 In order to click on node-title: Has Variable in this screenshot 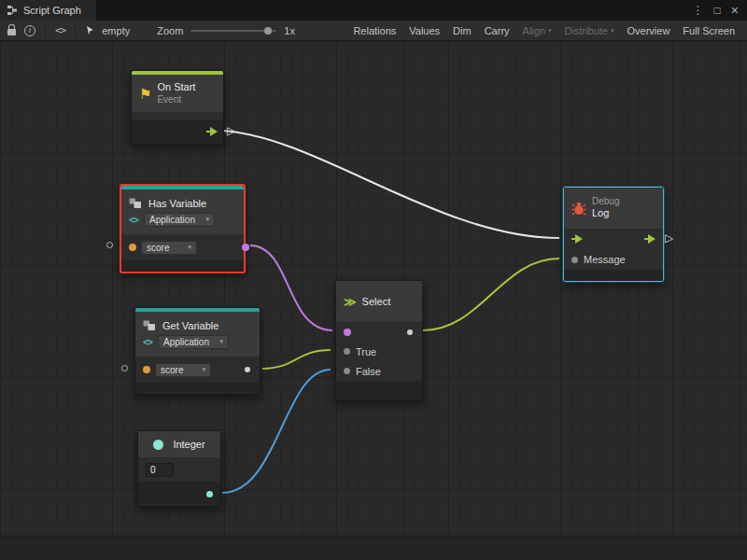, I will do `click(177, 203)`.